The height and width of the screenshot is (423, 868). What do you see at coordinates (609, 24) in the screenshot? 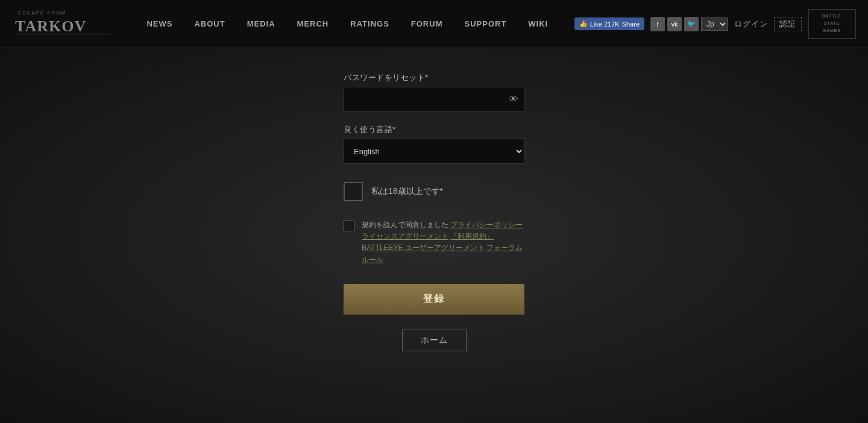
I see `facebook-like-button: 👍 Like 217K Share` at bounding box center [609, 24].